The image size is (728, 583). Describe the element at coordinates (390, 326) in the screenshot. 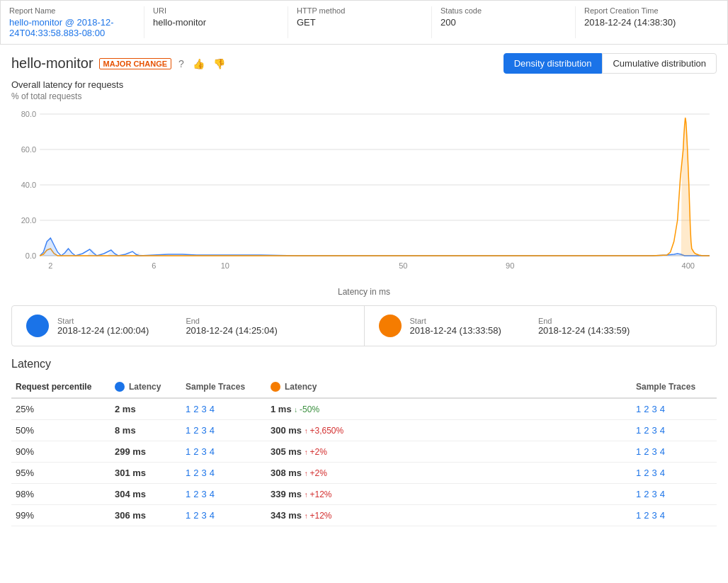

I see `orange-dot` at that location.